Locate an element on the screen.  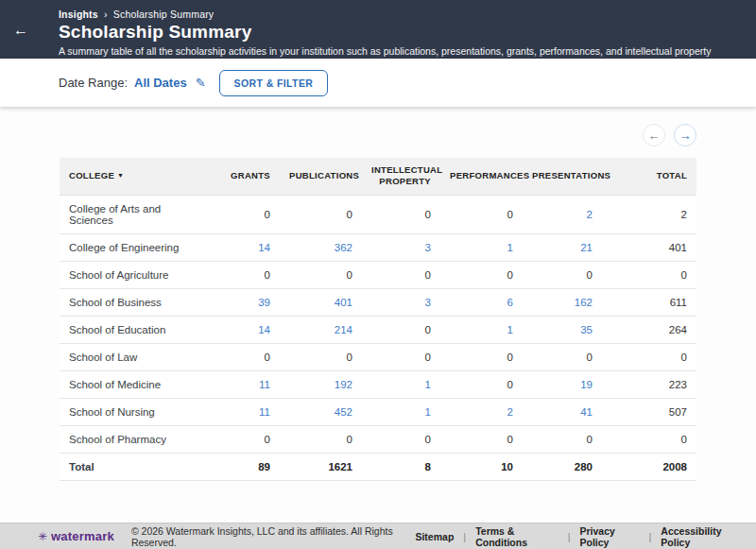
publications-value-link: 401 is located at coordinates (344, 302).